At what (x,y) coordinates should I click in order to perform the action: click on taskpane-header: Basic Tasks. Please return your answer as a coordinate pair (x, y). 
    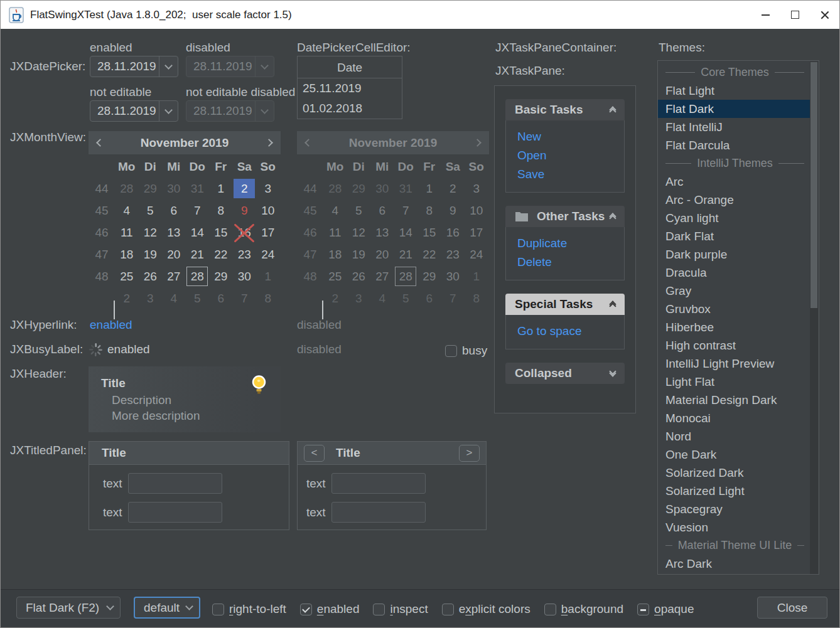
    Looking at the image, I should click on (565, 110).